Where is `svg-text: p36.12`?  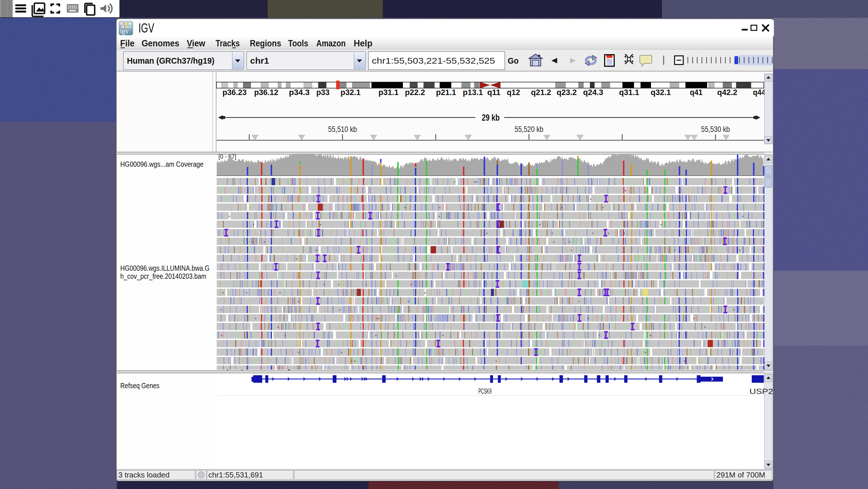 svg-text: p36.12 is located at coordinates (266, 92).